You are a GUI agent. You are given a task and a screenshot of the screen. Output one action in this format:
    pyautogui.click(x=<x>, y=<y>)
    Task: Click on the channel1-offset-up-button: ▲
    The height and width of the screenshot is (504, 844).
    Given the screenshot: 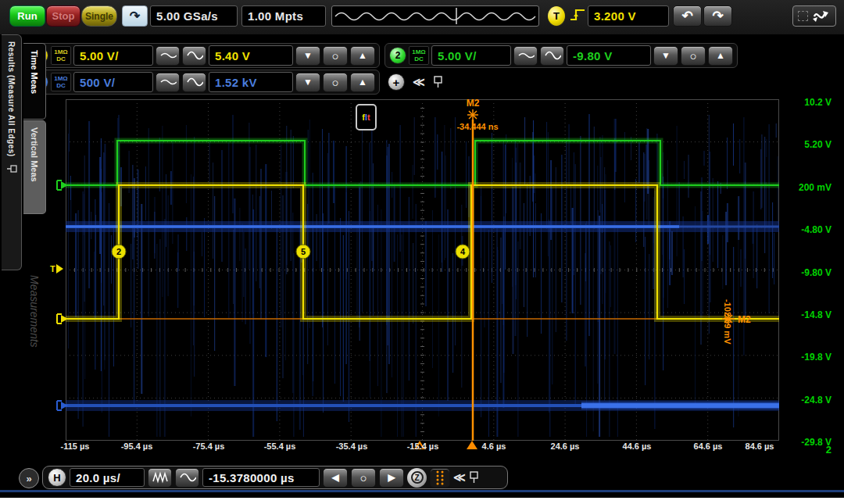 What is the action you would take?
    pyautogui.click(x=363, y=56)
    